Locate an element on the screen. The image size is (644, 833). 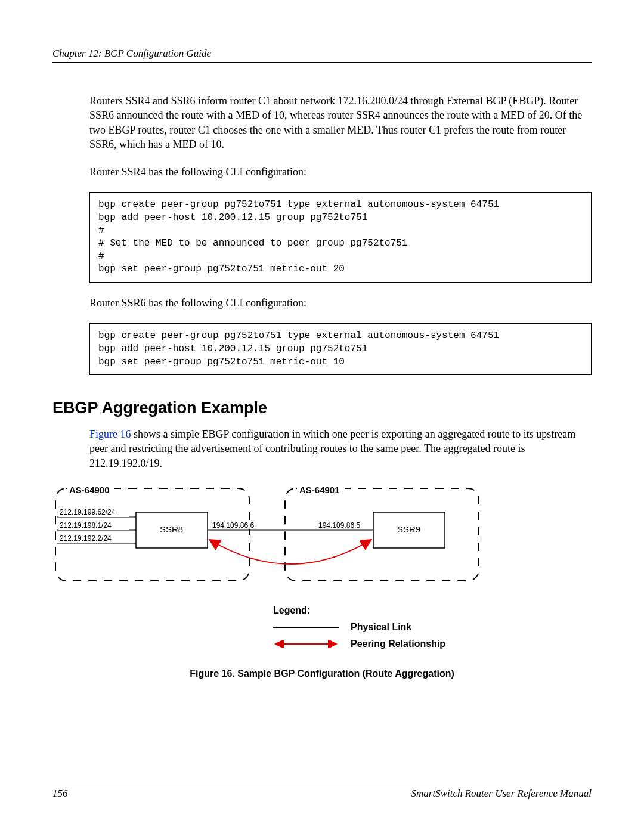
paragraph-ssr4-intro: Router SSR4 has the following CLI config… is located at coordinates (340, 172).